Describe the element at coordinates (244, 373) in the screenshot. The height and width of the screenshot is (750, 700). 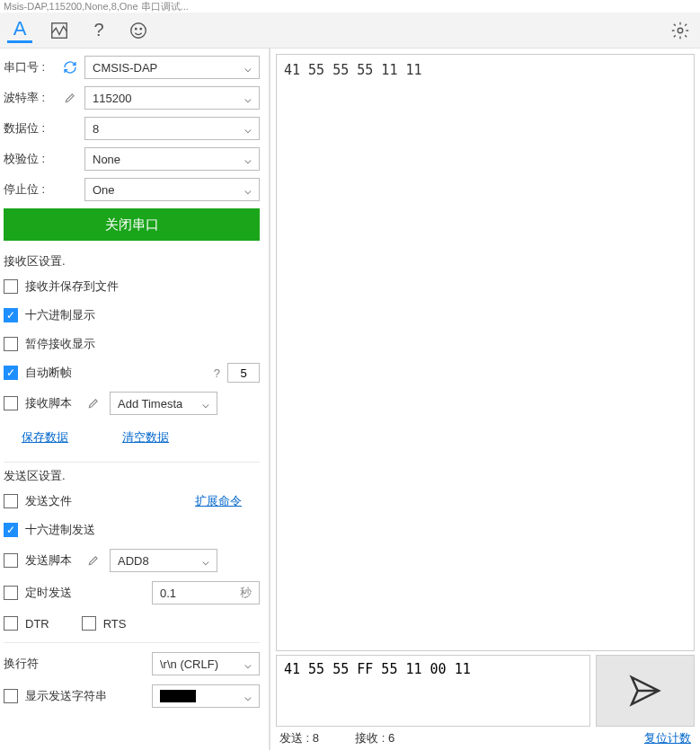
I see `auto-break-value-input` at that location.